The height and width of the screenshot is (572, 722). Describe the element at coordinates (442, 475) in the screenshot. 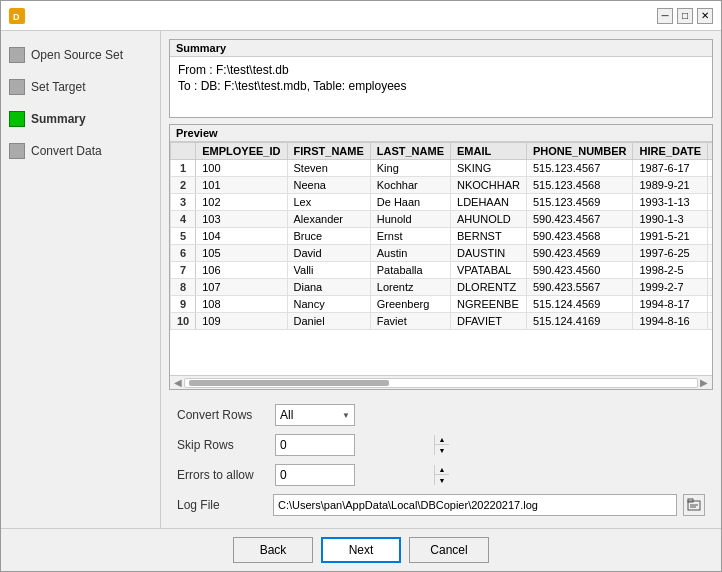

I see `errors-spinner-btns: ▲ ▼` at that location.